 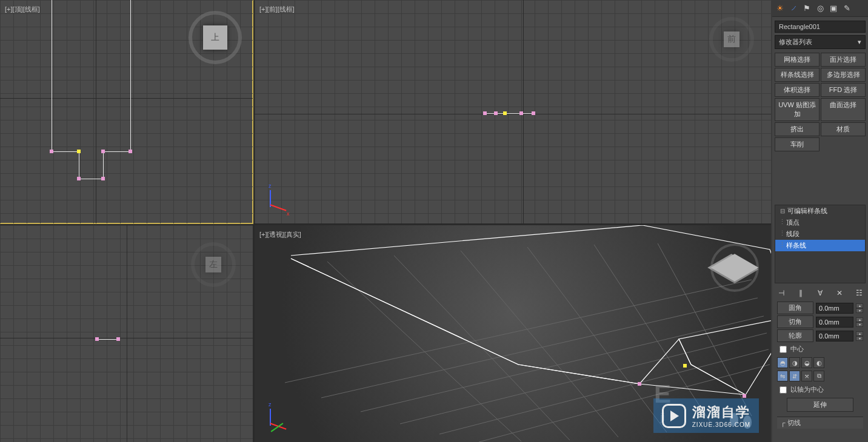 What do you see at coordinates (820, 8) in the screenshot?
I see `motion-tab-icon: ◎` at bounding box center [820, 8].